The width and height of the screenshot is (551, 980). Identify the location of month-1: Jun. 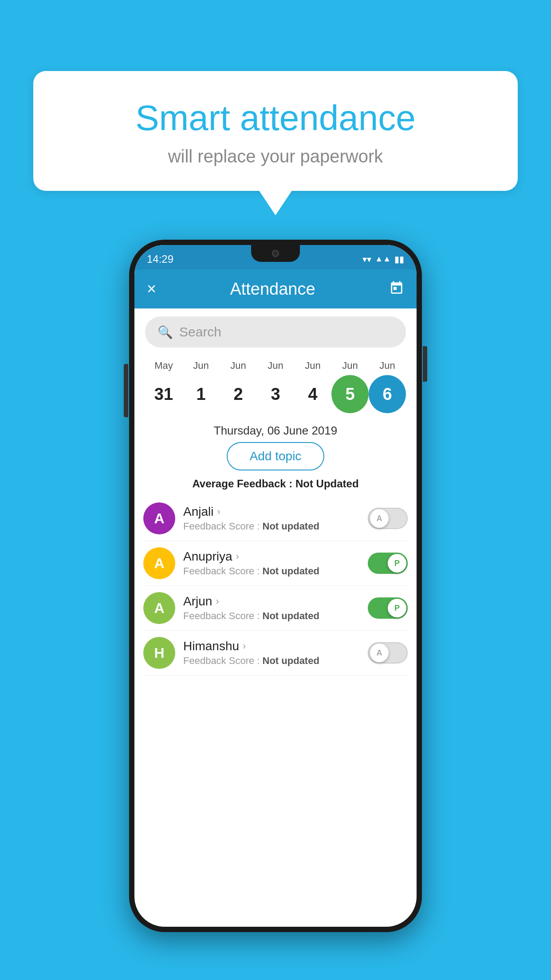
(201, 366).